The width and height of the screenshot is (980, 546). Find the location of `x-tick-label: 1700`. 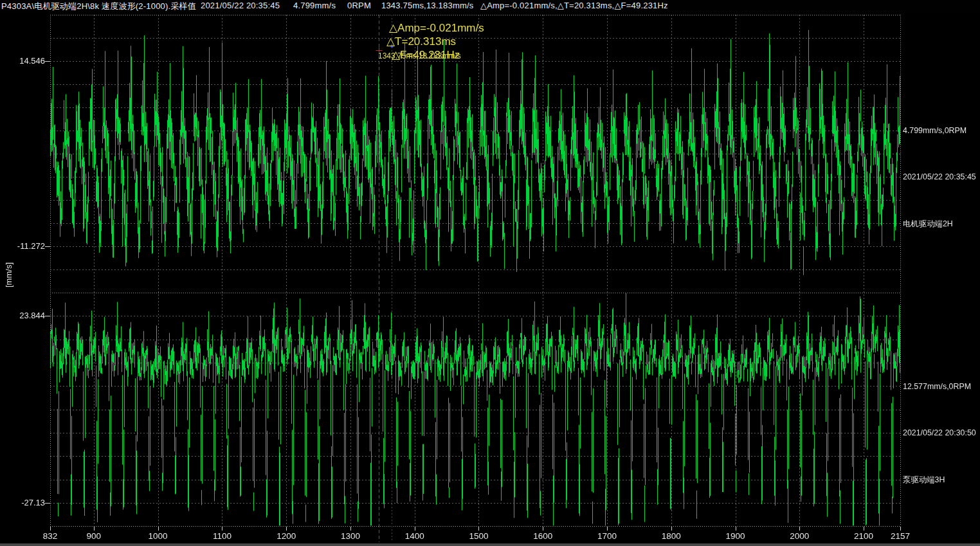

x-tick-label: 1700 is located at coordinates (607, 536).